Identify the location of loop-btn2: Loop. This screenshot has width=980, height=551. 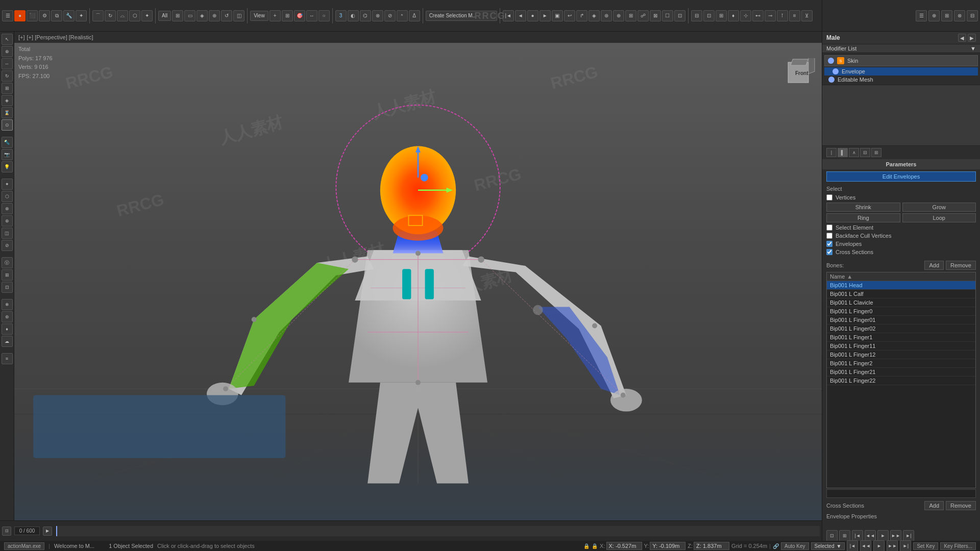
(939, 218).